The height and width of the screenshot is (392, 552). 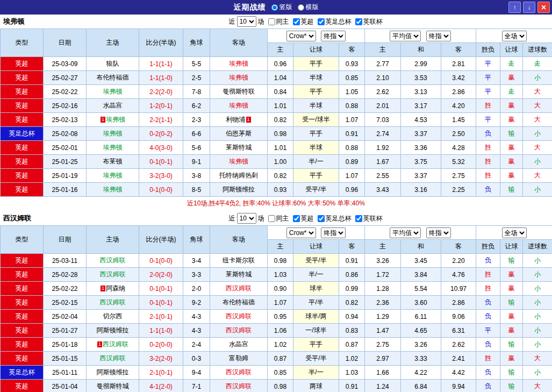 What do you see at coordinates (113, 190) in the screenshot?
I see `home-team-cell: 埃弗顿` at bounding box center [113, 190].